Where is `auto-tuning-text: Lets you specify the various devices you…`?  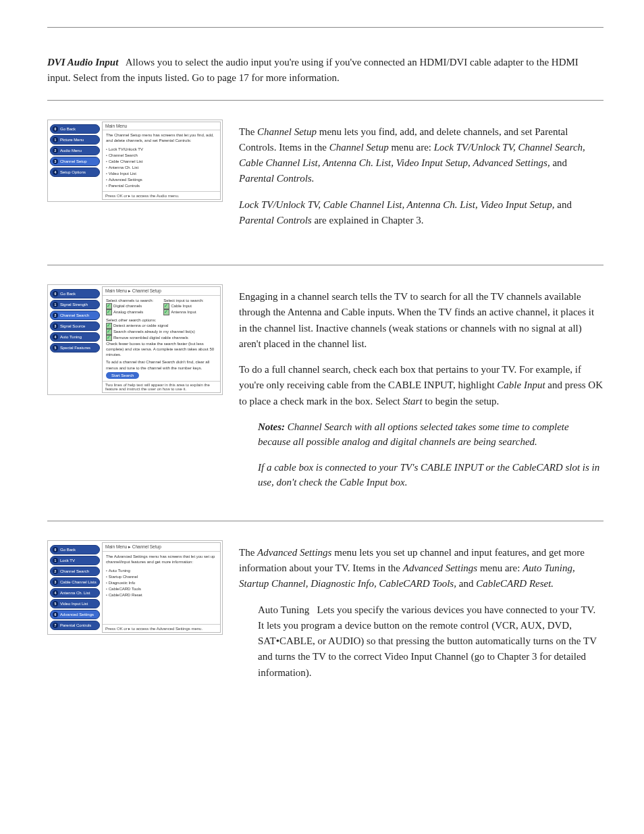
auto-tuning-text: Lets you specify the various devices you… is located at coordinates (427, 642).